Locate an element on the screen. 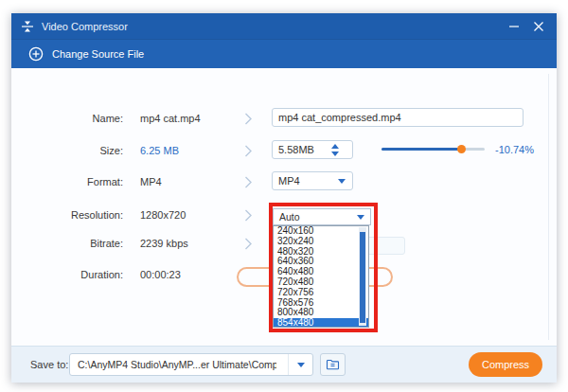 This screenshot has width=568, height=392. format-label: Format: is located at coordinates (77, 182).